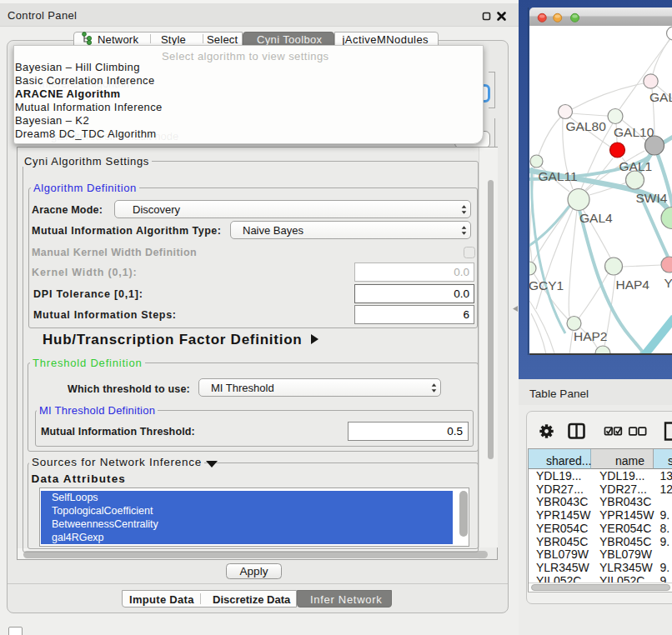 The height and width of the screenshot is (635, 672). What do you see at coordinates (634, 132) in the screenshot?
I see `svg-text: GAL10` at bounding box center [634, 132].